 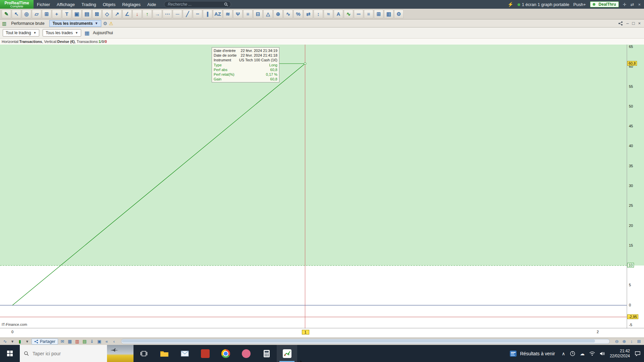 What do you see at coordinates (137, 14) in the screenshot?
I see `sell-arrow-icon: ↓` at bounding box center [137, 14].